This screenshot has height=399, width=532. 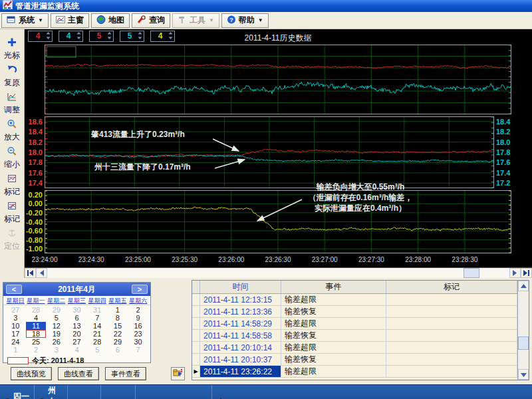 What do you see at coordinates (118, 318) in the screenshot?
I see `calendar-day: 8` at bounding box center [118, 318].